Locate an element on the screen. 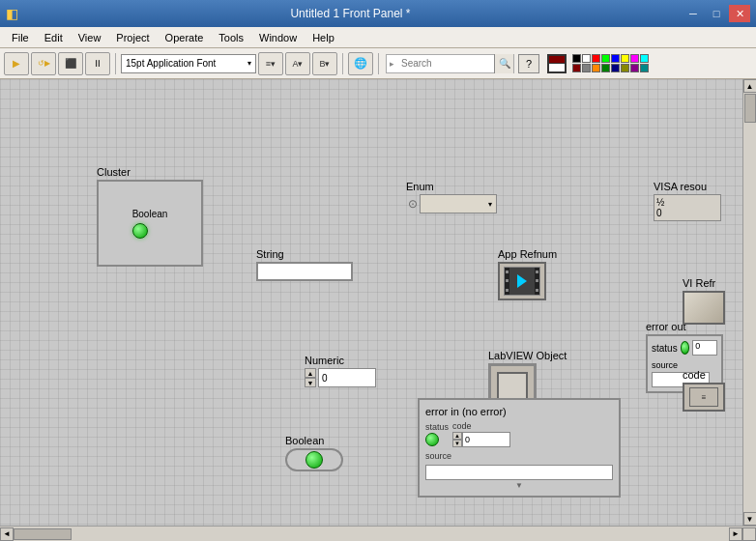 This screenshot has height=541, width=756. abort-button: ⬛ is located at coordinates (71, 64).